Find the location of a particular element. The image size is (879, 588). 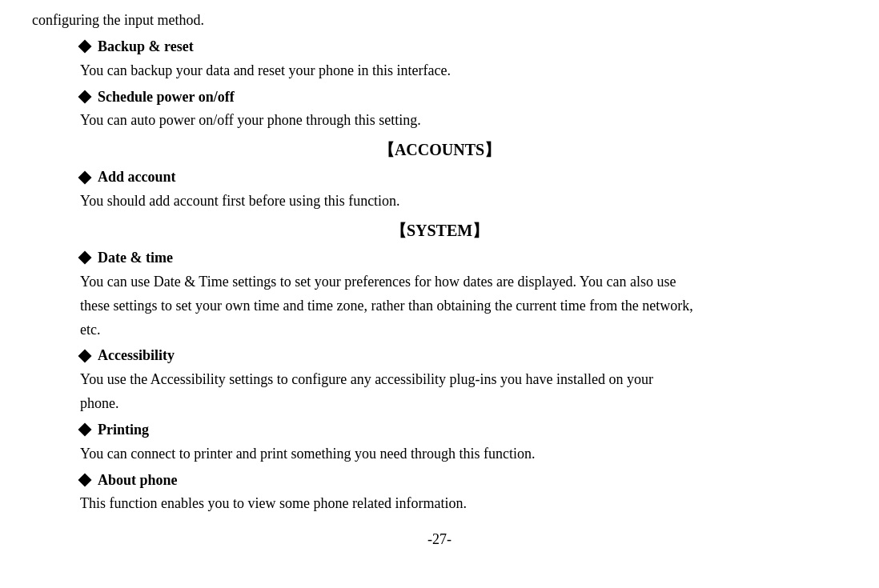

date-time-body-2: these settings to set your own time and … is located at coordinates (464, 306).